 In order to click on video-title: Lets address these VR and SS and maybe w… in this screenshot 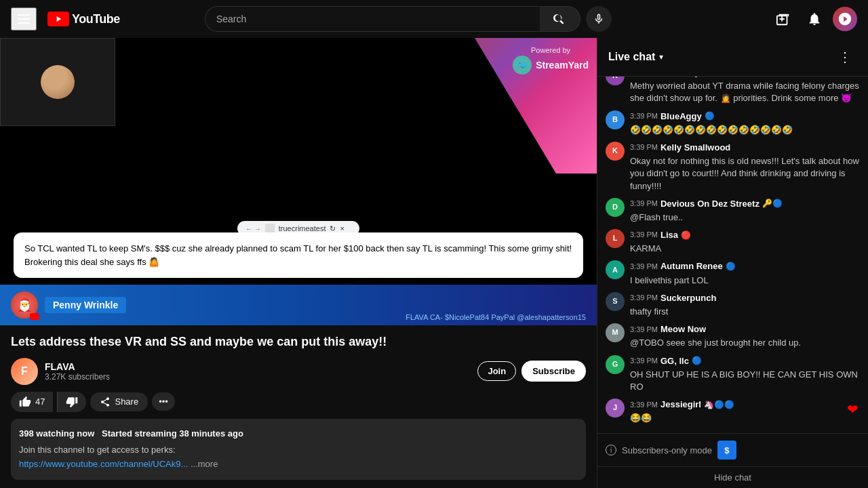, I will do `click(298, 342)`.